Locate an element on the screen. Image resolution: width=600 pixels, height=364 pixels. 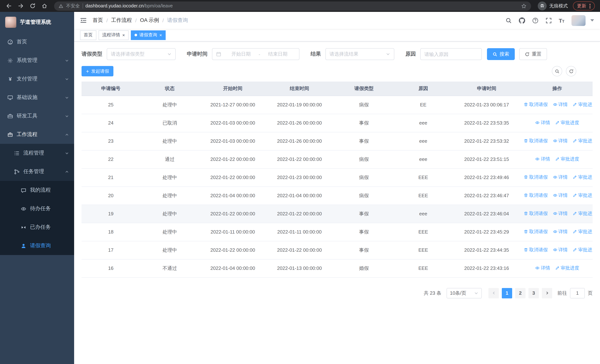
cell-actions: 取消请假 详情 审批进度 is located at coordinates (557, 250).